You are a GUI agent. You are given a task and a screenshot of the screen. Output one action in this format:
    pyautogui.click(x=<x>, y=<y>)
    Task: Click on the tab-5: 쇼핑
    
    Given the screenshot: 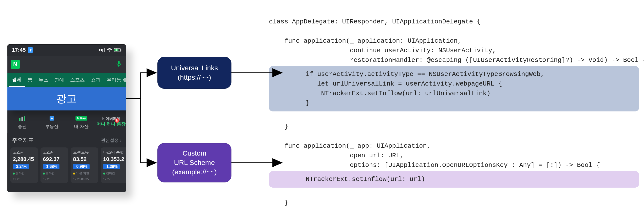 What is the action you would take?
    pyautogui.click(x=96, y=80)
    